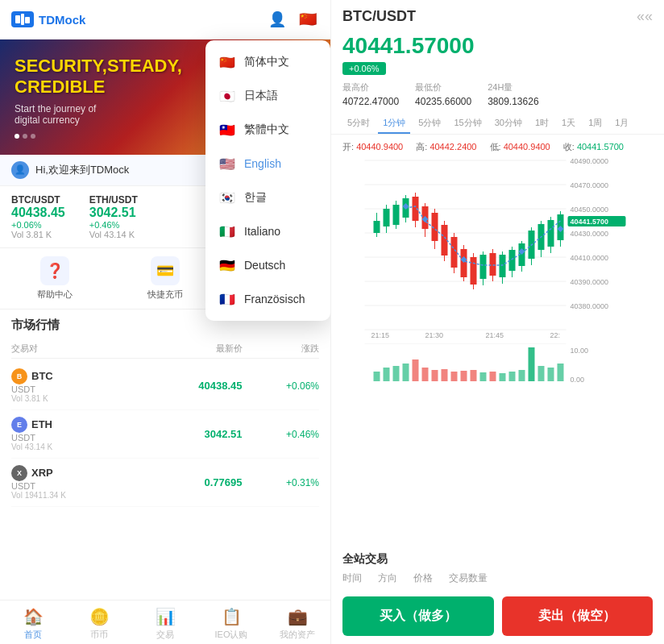  What do you see at coordinates (268, 181) in the screenshot?
I see `language-dropdown: 🇨🇳 简体中文 🇯🇵 日本語 🇹🇼 繁體中文 🇺🇸 English 🇰🇷 한글 …` at bounding box center [268, 181].